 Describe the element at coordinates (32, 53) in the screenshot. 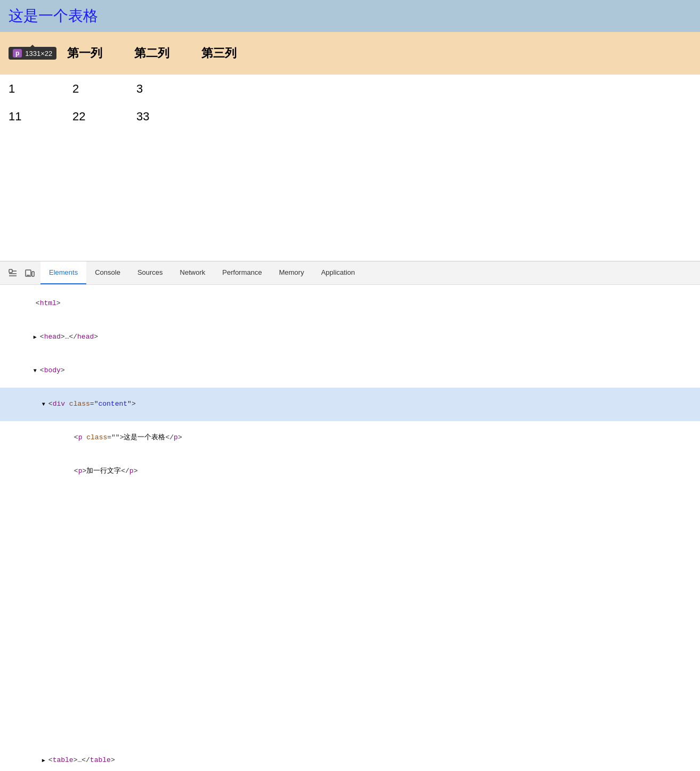

I see `element-tooltip: p 1331×22` at that location.